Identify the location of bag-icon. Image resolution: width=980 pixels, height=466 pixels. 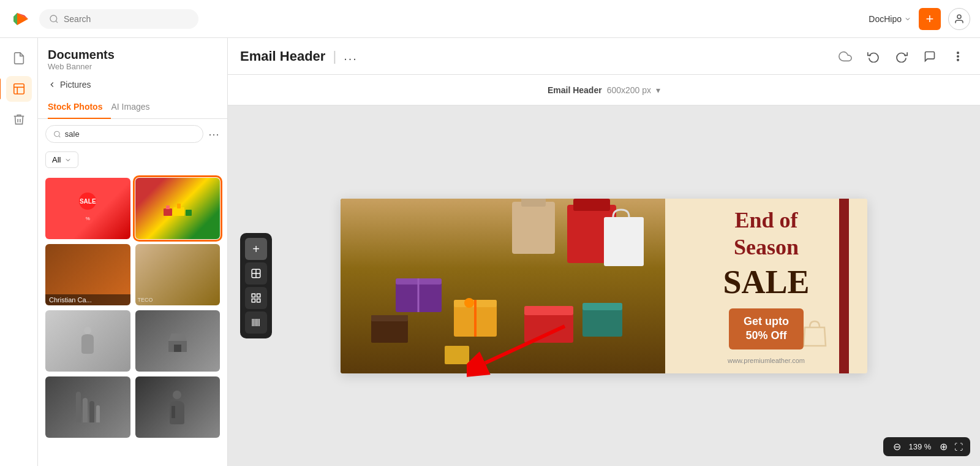
(815, 334).